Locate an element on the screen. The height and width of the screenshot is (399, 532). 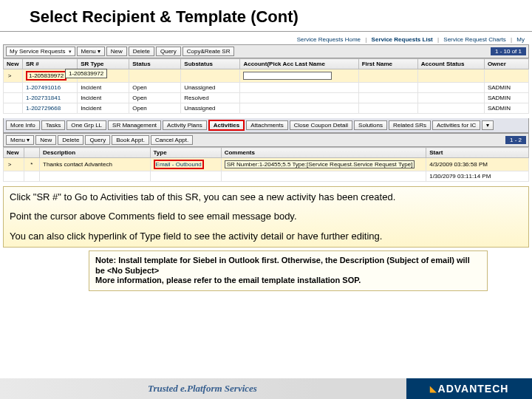
tab-sr-mgmt: SR Management is located at coordinates (134, 126).